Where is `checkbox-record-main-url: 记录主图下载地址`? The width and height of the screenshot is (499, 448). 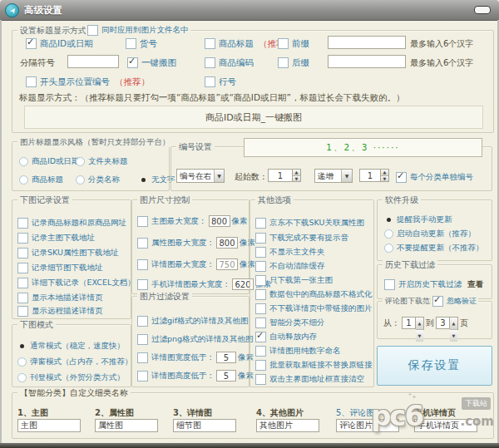
checkbox-record-main-url: 记录主图下载地址 is located at coordinates (57, 238).